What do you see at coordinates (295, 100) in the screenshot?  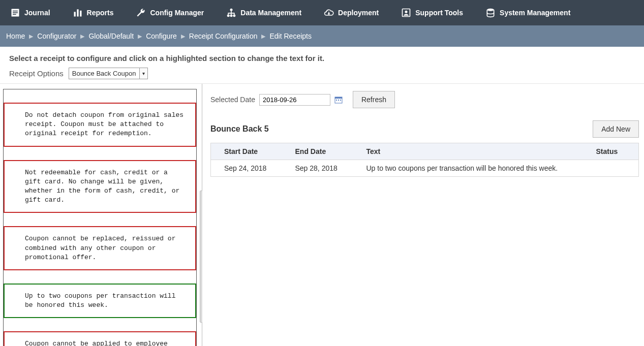 I see `selected-date-input` at bounding box center [295, 100].